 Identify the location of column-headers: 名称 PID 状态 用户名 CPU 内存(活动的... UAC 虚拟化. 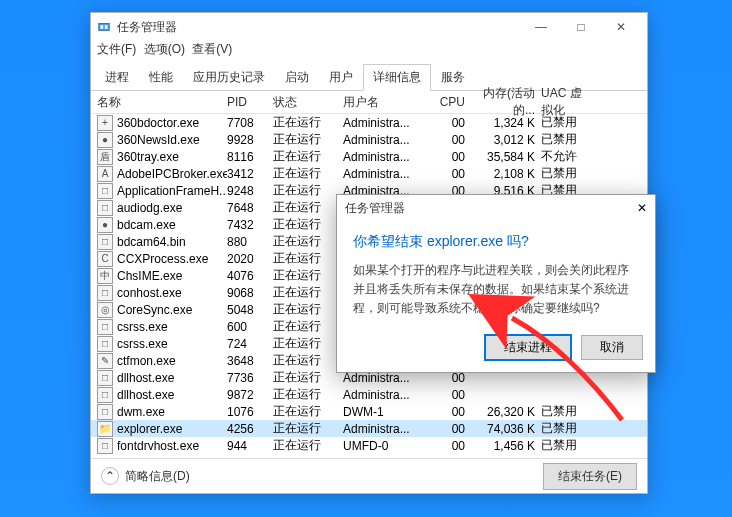
(369, 102).